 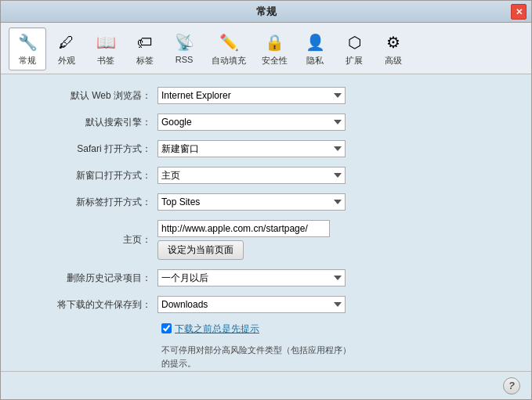 I want to click on window-title: 常规, so click(x=266, y=12).